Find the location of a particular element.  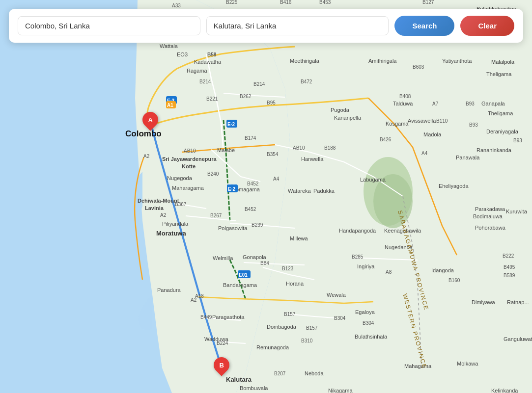

svg-text: B127 is located at coordinates (428, 2).